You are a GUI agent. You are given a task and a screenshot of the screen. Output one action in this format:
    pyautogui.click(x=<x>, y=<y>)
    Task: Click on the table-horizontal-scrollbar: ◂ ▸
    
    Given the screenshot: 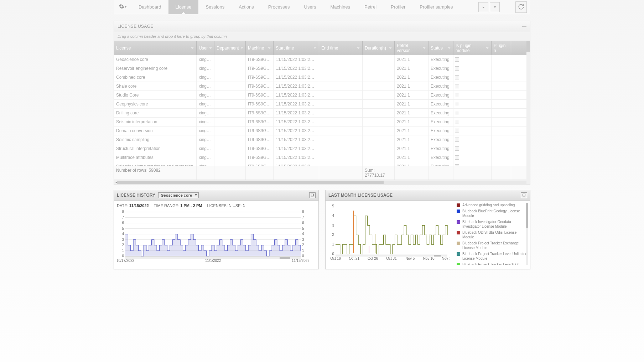 What is the action you would take?
    pyautogui.click(x=322, y=182)
    